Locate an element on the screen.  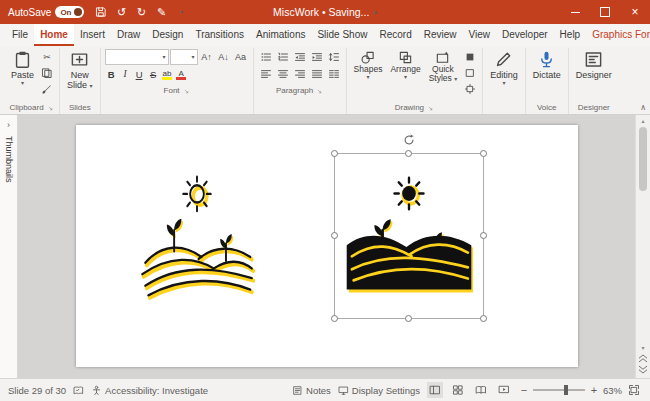
redo-button: ↻ is located at coordinates (141, 12).